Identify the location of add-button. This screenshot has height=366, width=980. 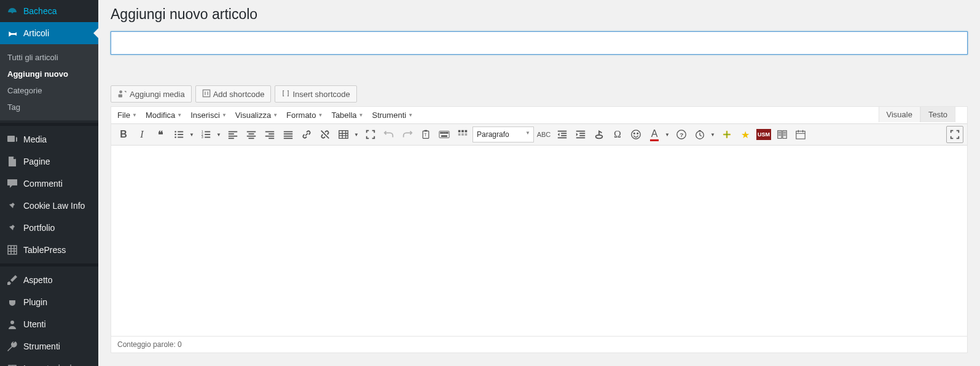
(727, 134).